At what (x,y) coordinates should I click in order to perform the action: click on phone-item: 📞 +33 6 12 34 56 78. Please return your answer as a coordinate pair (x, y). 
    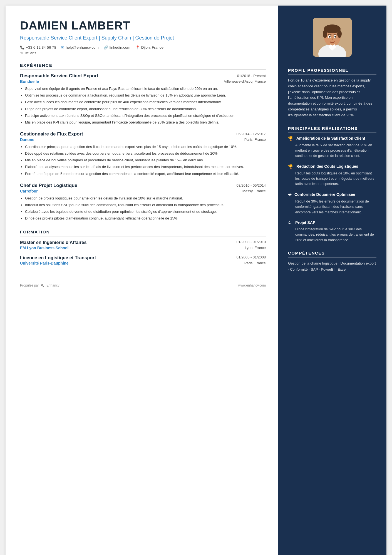
    Looking at the image, I should click on (38, 47).